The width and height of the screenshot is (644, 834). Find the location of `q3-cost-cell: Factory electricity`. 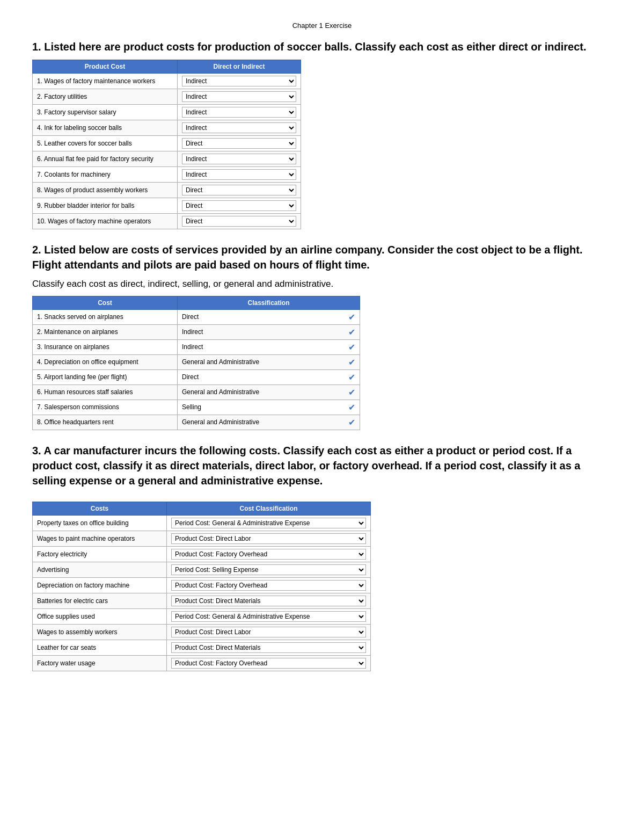

q3-cost-cell: Factory electricity is located at coordinates (100, 554).